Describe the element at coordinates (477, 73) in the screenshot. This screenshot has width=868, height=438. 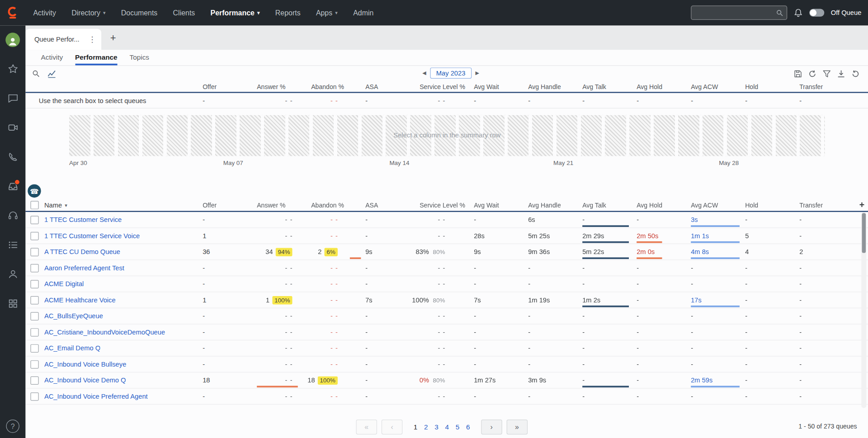
I see `next-interval-button: ▶` at that location.